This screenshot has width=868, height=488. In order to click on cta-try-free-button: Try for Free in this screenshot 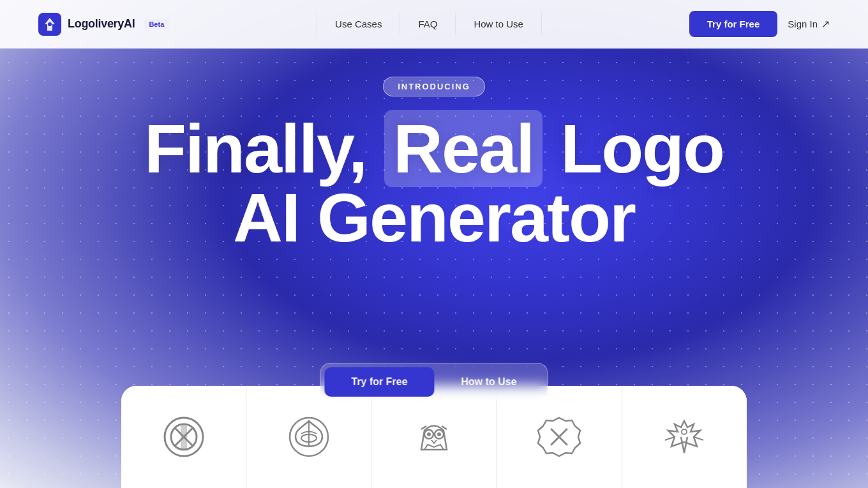, I will do `click(379, 382)`.